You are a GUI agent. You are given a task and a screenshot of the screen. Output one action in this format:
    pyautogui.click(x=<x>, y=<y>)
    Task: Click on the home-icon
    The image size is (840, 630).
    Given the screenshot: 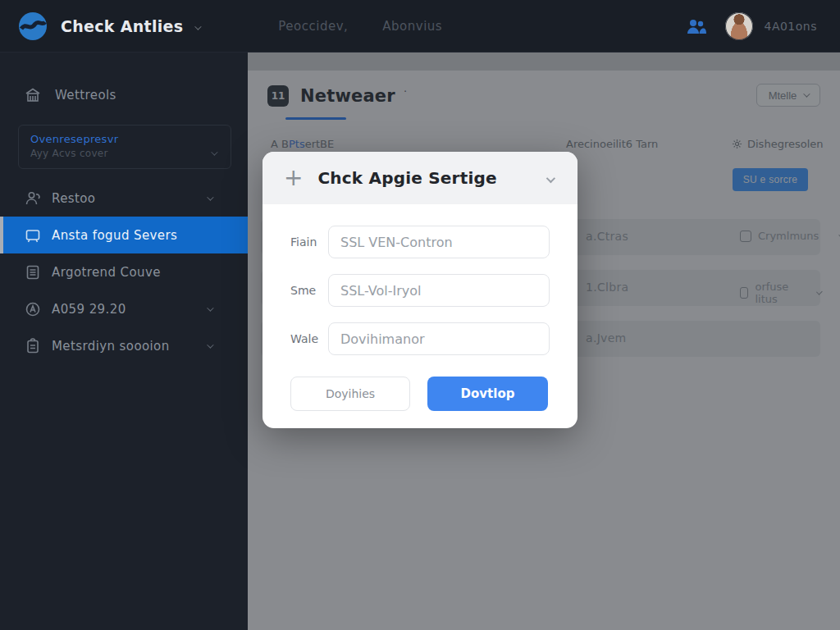 What is the action you would take?
    pyautogui.click(x=33, y=95)
    